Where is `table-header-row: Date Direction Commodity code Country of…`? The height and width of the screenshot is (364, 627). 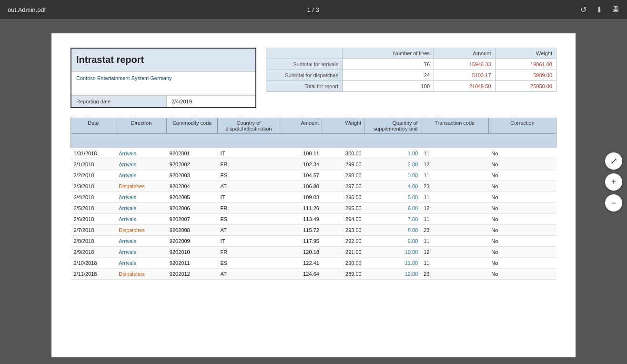
table-header-row: Date Direction Commodity code Country of… is located at coordinates (314, 126).